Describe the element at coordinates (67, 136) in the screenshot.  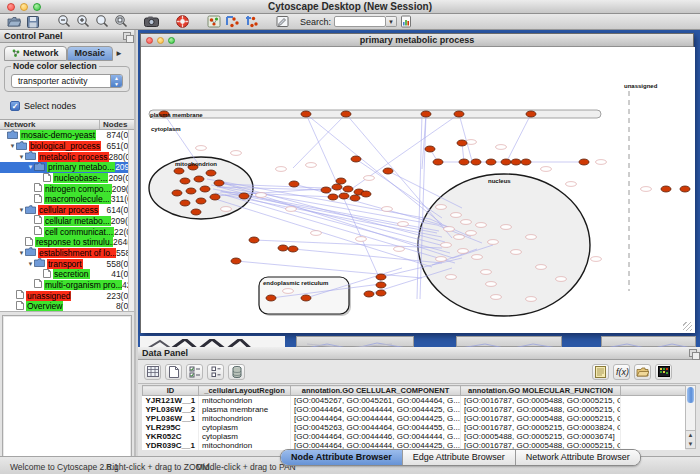
I see `tree-row: mosaic-demo-yeast874(0)` at that location.